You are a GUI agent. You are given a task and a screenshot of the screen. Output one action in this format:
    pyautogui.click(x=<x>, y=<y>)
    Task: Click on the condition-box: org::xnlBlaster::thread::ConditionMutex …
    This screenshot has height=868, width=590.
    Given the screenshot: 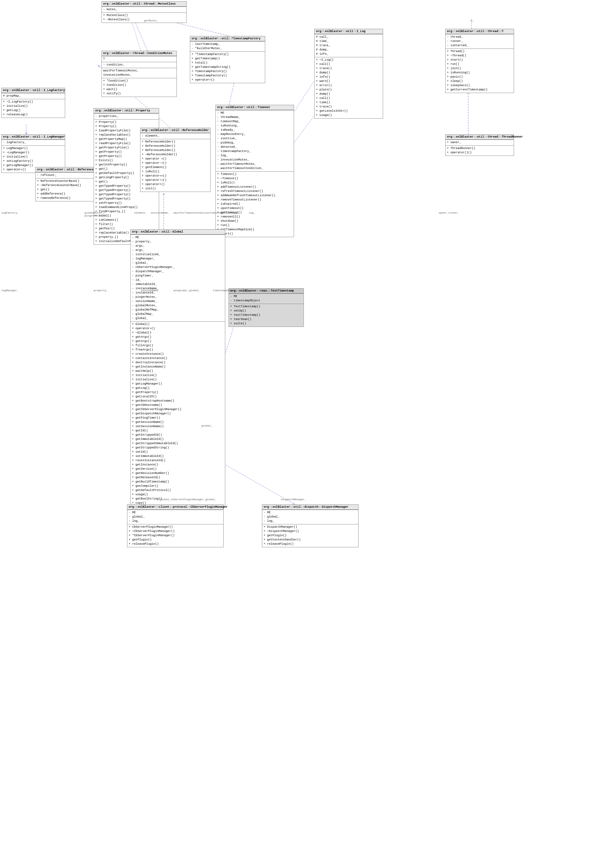 What is the action you would take?
    pyautogui.click(x=139, y=74)
    